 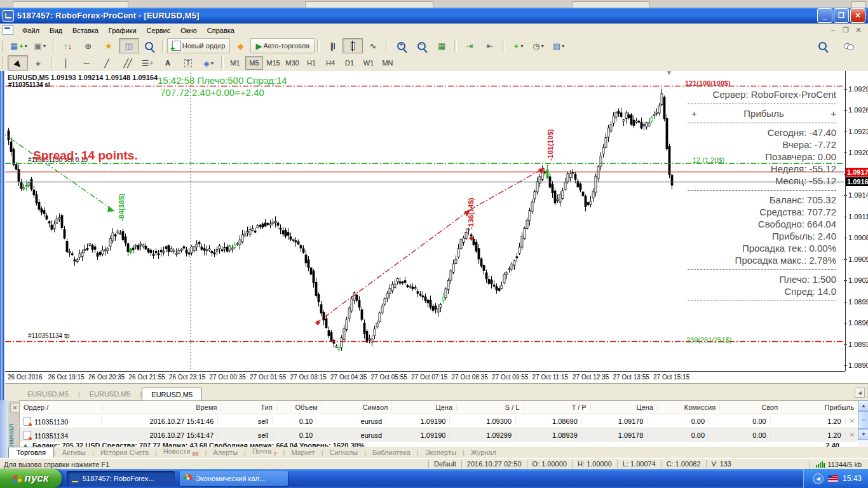 I want to click on horizontal-line-tool-button: ─, so click(x=86, y=63).